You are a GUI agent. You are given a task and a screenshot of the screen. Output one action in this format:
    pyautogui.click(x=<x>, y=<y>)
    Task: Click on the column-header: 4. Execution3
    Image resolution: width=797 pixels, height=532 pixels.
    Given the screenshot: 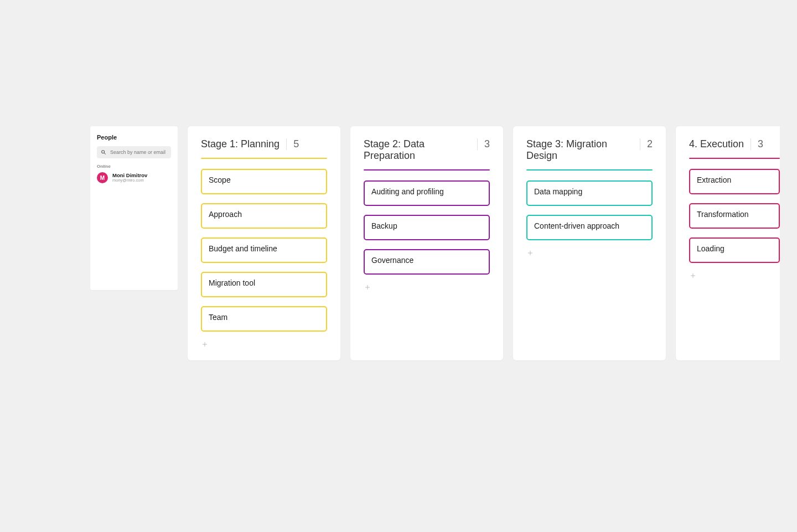 What is the action you would take?
    pyautogui.click(x=734, y=144)
    